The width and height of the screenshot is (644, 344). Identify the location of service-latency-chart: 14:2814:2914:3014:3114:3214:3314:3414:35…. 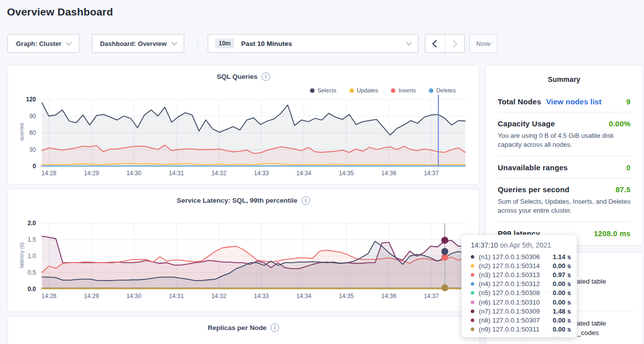
(253, 256).